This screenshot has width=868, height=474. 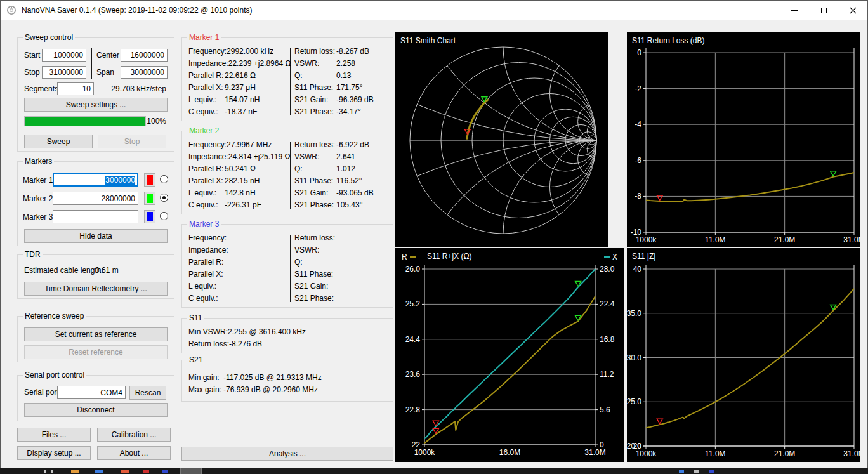 I want to click on center-label: Center, so click(x=108, y=55).